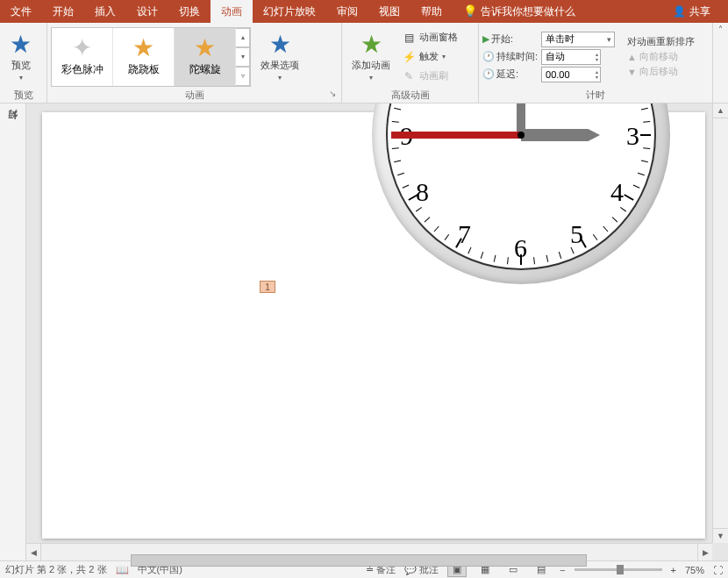  Describe the element at coordinates (717, 570) in the screenshot. I see `fit-to-window-button: ⛶` at that location.